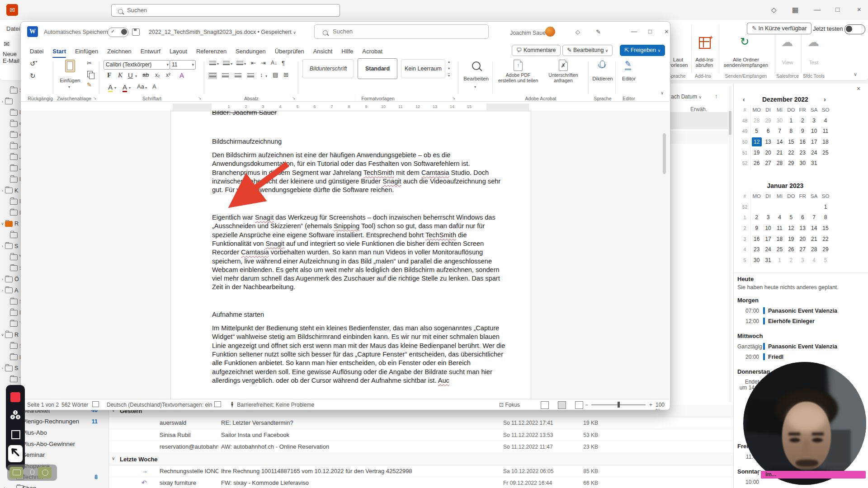  Describe the element at coordinates (377, 69) in the screenshot. I see `style-standard: Standard` at that location.